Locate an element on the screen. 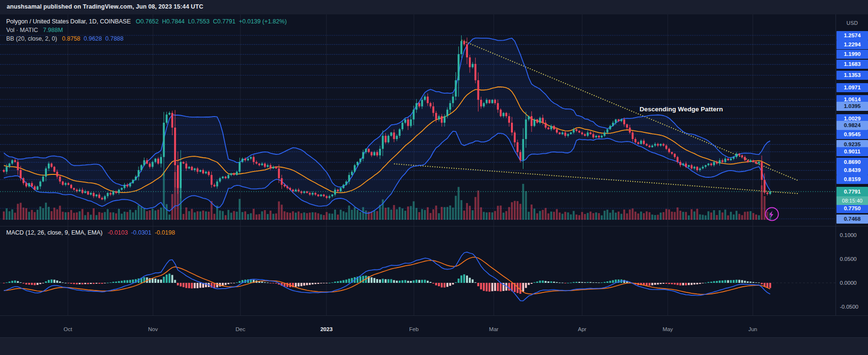  price-axis-label: 0.7750 is located at coordinates (852, 208).